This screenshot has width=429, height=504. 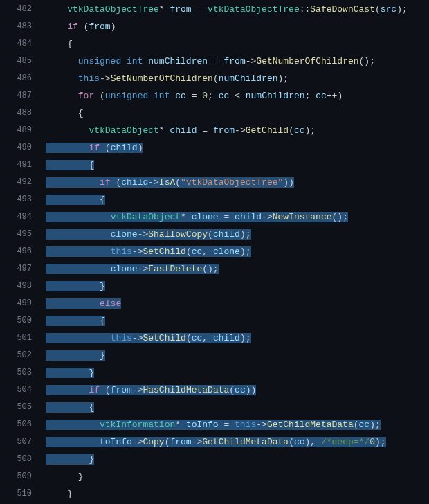 I want to click on code-line: 498 }, so click(x=214, y=287).